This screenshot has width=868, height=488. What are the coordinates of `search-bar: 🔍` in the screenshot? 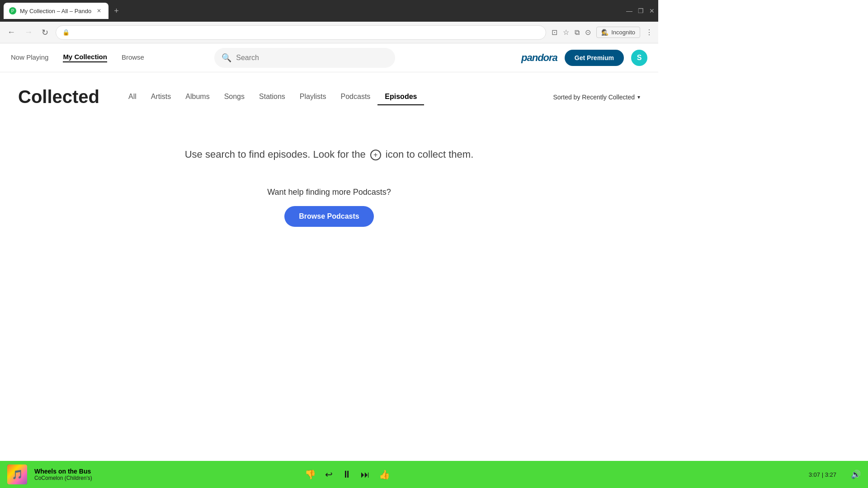 It's located at (305, 58).